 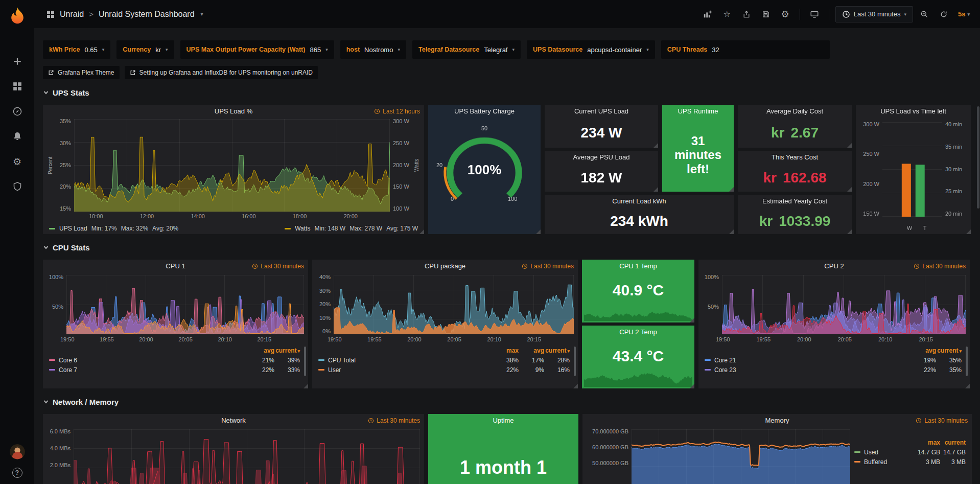 I want to click on cpu1-chart, so click(x=185, y=305).